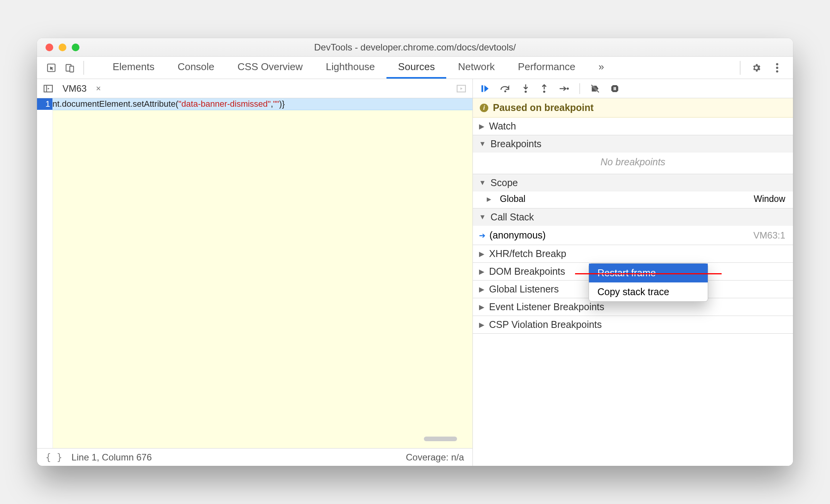 Image resolution: width=830 pixels, height=504 pixels. What do you see at coordinates (633, 254) in the screenshot?
I see `xhr-header: ▶XHR/fetch Breakp` at bounding box center [633, 254].